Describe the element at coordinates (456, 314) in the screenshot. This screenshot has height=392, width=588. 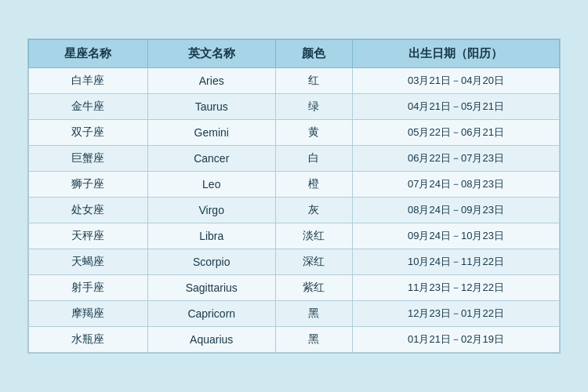
I see `cell-dates: 12月23日－01月22日` at that location.